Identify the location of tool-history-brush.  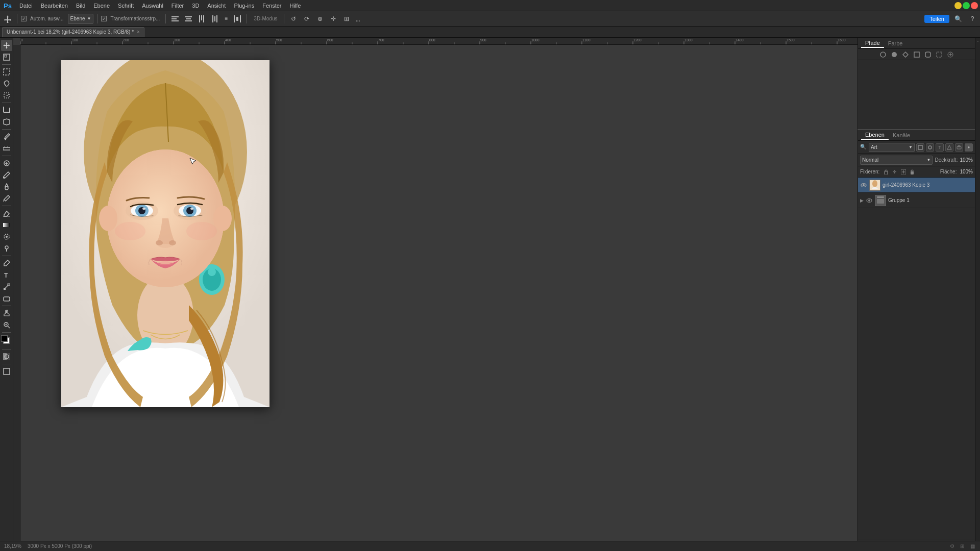
(7, 198).